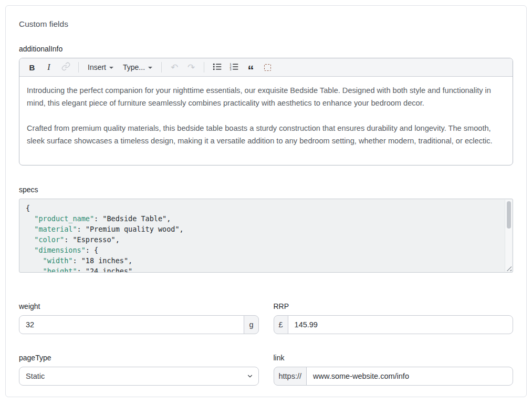  I want to click on link-button, so click(66, 67).